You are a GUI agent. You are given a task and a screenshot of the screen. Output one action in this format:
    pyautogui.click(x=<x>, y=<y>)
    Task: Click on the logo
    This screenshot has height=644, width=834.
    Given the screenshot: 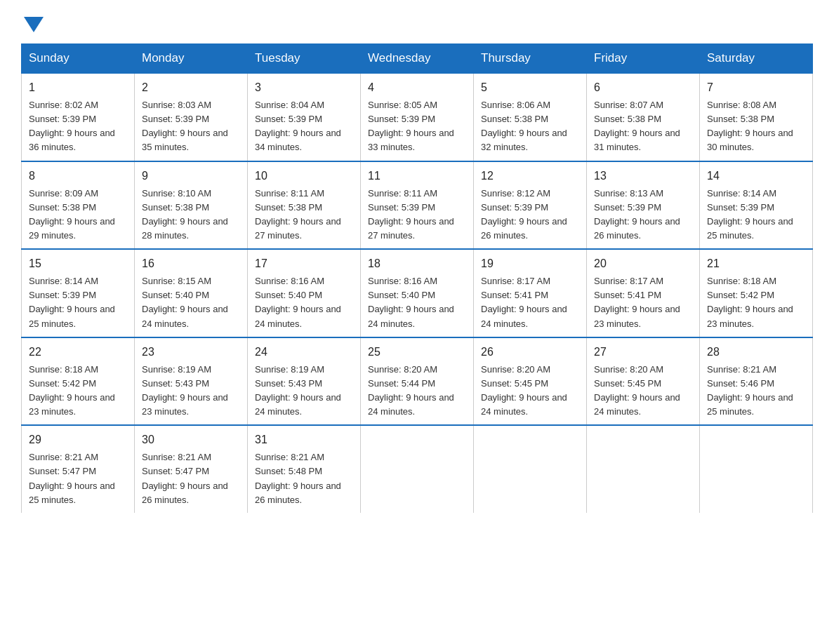 What is the action you would take?
    pyautogui.click(x=32, y=23)
    